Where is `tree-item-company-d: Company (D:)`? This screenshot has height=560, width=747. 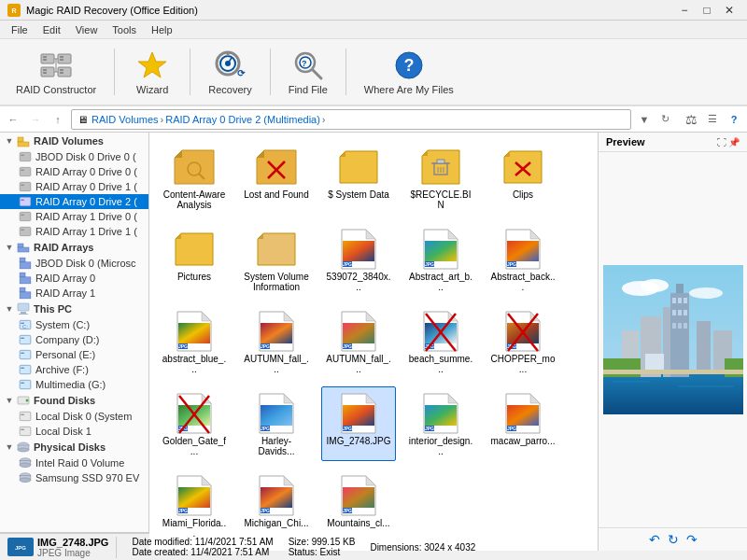 tree-item-company-d: Company (D:) is located at coordinates (75, 340).